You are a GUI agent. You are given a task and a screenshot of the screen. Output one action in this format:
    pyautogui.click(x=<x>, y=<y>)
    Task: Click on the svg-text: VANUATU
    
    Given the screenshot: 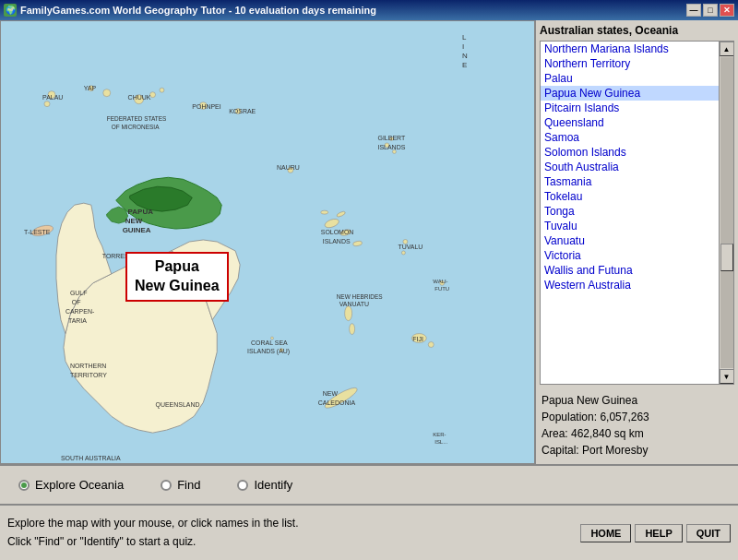 What is the action you would take?
    pyautogui.click(x=354, y=304)
    